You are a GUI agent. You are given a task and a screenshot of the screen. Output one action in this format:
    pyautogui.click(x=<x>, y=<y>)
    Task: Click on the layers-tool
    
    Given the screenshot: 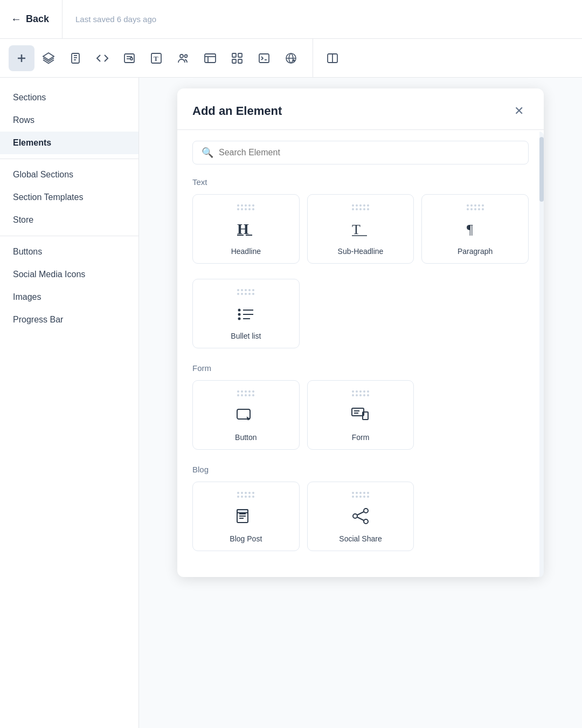 What is the action you would take?
    pyautogui.click(x=48, y=58)
    